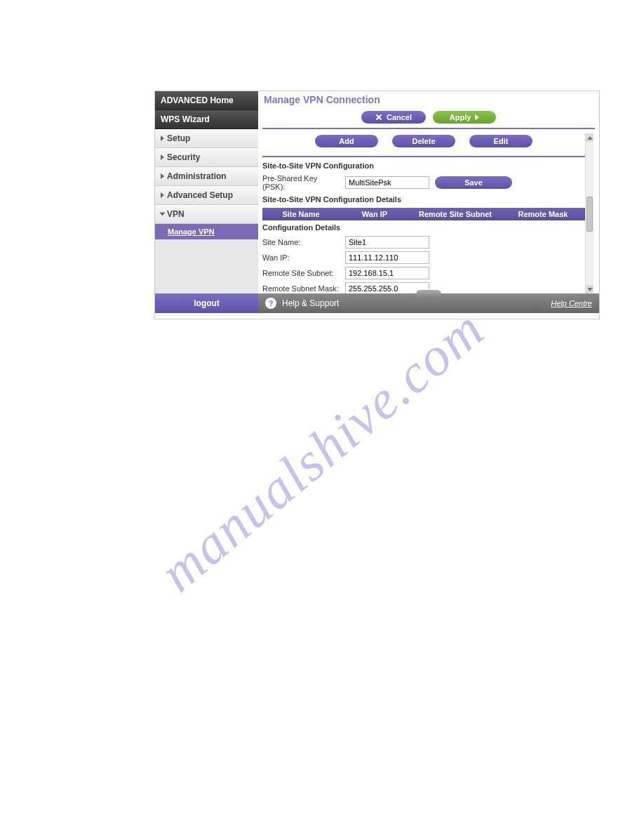 This screenshot has height=834, width=644. Describe the element at coordinates (424, 273) in the screenshot. I see `remote-subnet-row: Remote Site Subnet:` at that location.